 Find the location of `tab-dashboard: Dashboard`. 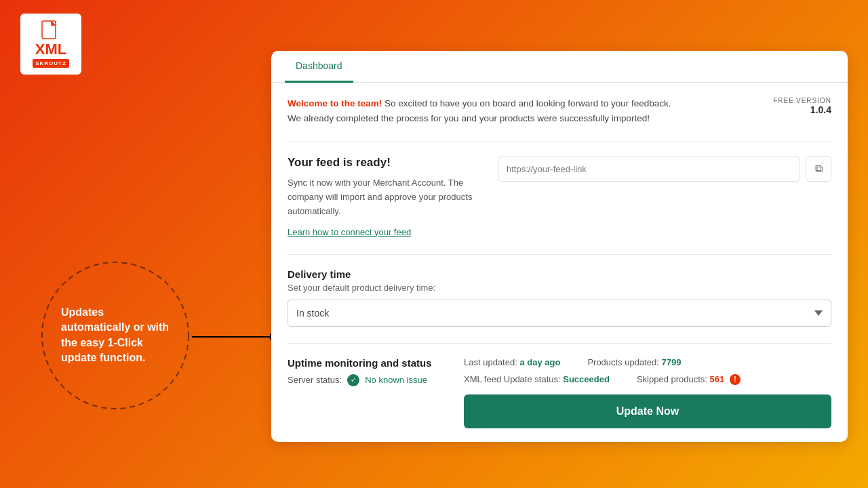

tab-dashboard: Dashboard is located at coordinates (319, 66).